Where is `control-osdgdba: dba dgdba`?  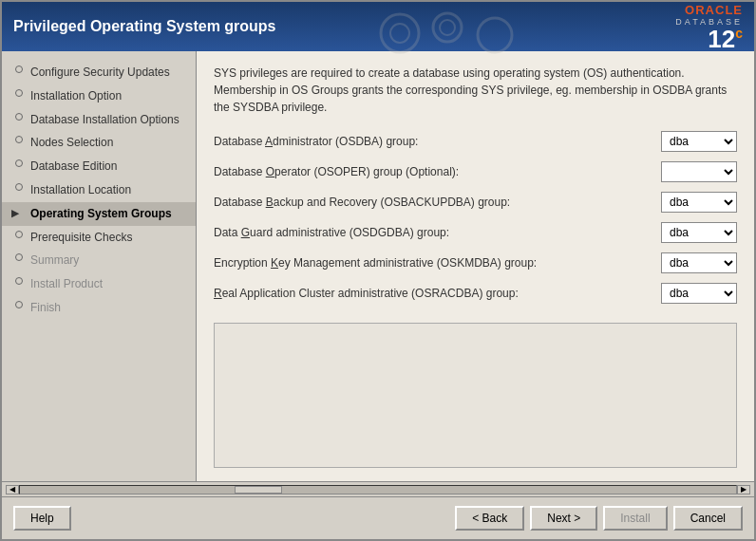 control-osdgdba: dba dgdba is located at coordinates (699, 233).